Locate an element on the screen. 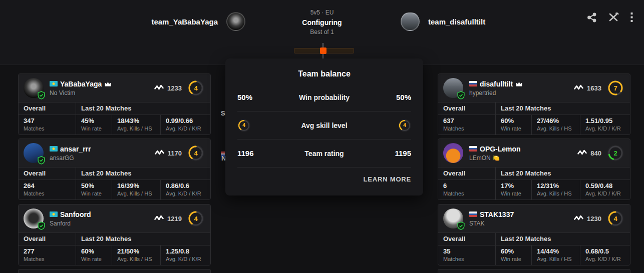 Image resolution: width=644 pixels, height=273 pixels. stats-row: 637Matches 60%Win rate 27/46%Avg. Kills … is located at coordinates (534, 124).